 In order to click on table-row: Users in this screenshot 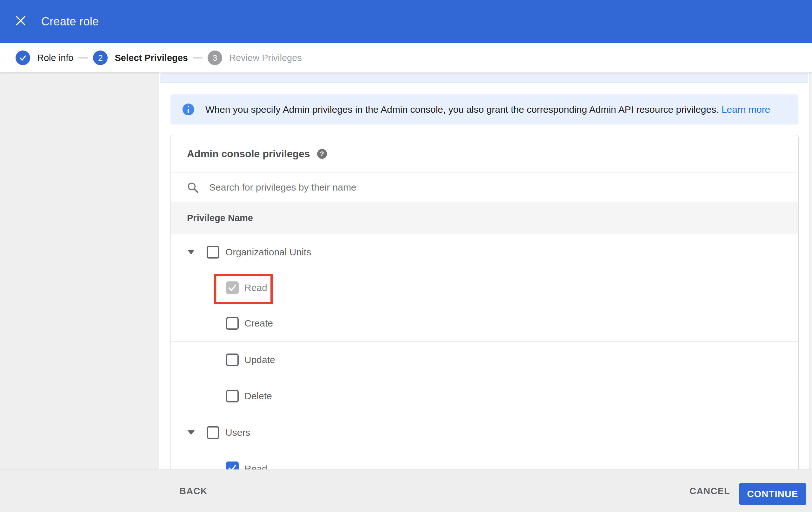, I will do `click(485, 433)`.